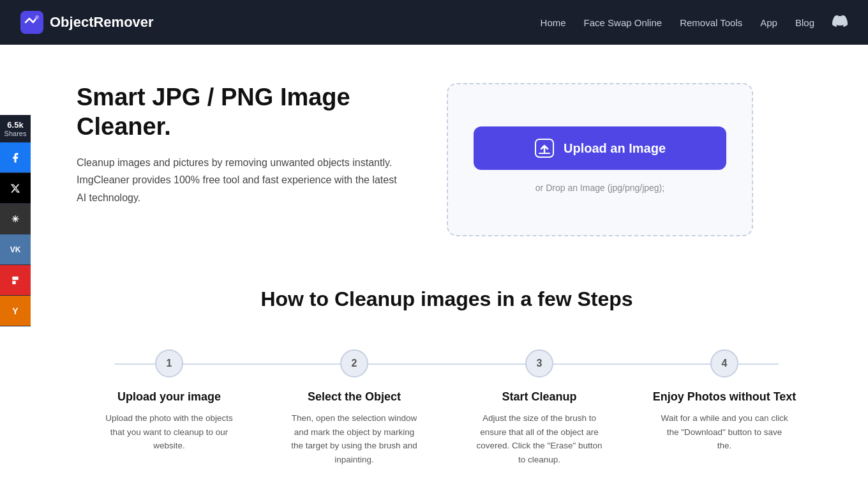 Image resolution: width=868 pixels, height=488 pixels. What do you see at coordinates (354, 408) in the screenshot?
I see `step-2: 2 Select the Object Then, open the selec…` at bounding box center [354, 408].